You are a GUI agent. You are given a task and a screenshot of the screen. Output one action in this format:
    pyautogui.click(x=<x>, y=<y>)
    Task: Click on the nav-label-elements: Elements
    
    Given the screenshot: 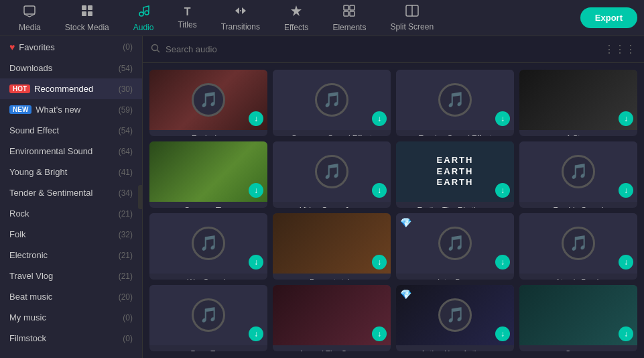 What is the action you would take?
    pyautogui.click(x=349, y=27)
    